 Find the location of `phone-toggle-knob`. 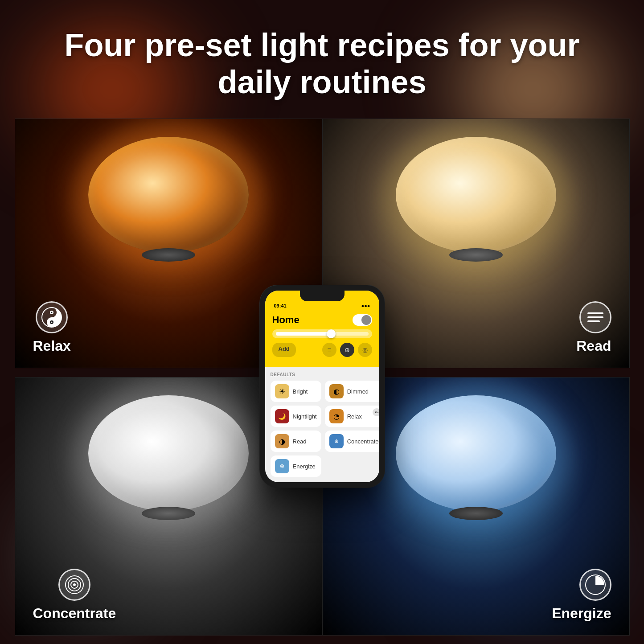

phone-toggle-knob is located at coordinates (366, 320).